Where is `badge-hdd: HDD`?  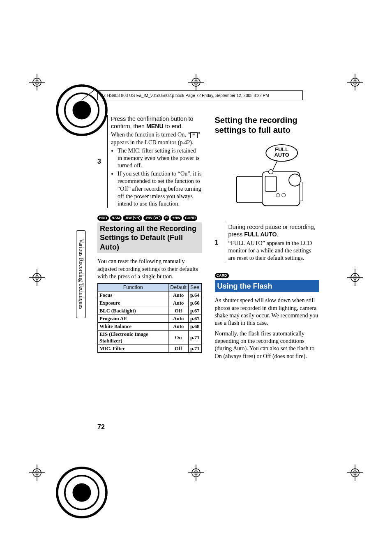 badge-hdd: HDD is located at coordinates (103, 218).